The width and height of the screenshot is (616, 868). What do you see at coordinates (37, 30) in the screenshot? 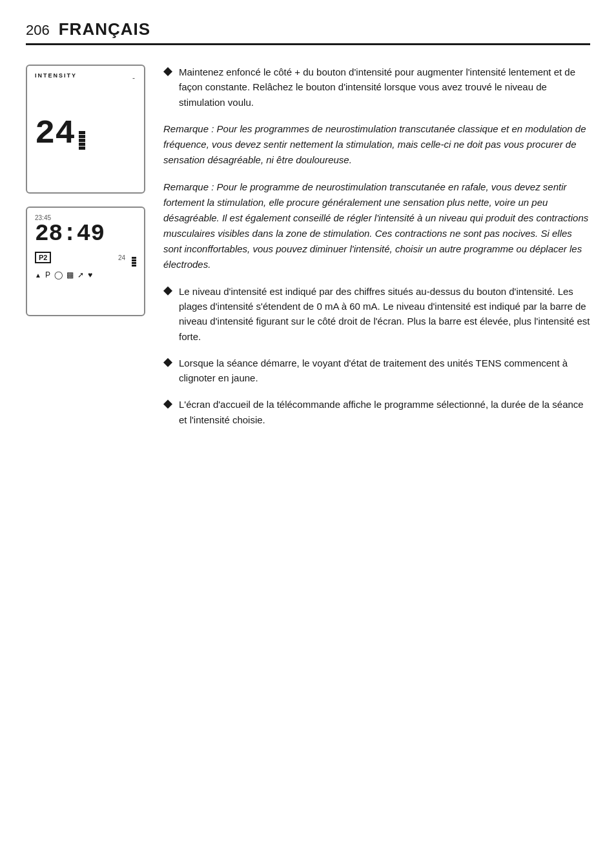
I see `page-number: 206` at bounding box center [37, 30].